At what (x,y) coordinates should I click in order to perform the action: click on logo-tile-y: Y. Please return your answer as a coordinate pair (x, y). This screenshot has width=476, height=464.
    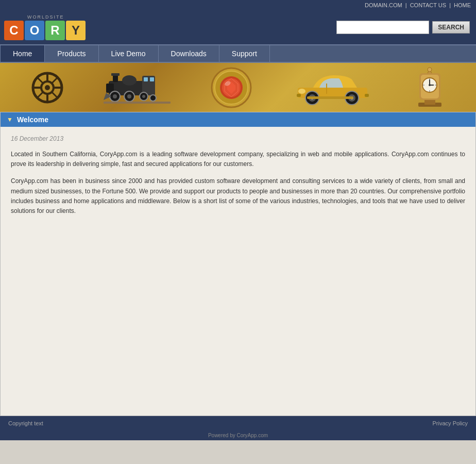
    Looking at the image, I should click on (76, 30).